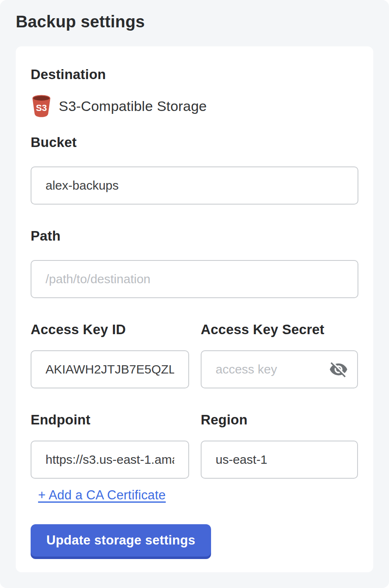 Image resolution: width=389 pixels, height=588 pixels. What do you see at coordinates (110, 330) in the screenshot?
I see `access-key-id-label: Access Key ID` at bounding box center [110, 330].